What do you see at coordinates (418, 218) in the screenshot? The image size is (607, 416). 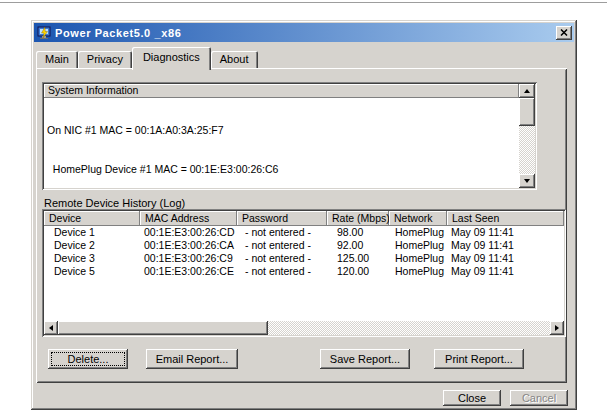 I see `column-header-network: Network` at bounding box center [418, 218].